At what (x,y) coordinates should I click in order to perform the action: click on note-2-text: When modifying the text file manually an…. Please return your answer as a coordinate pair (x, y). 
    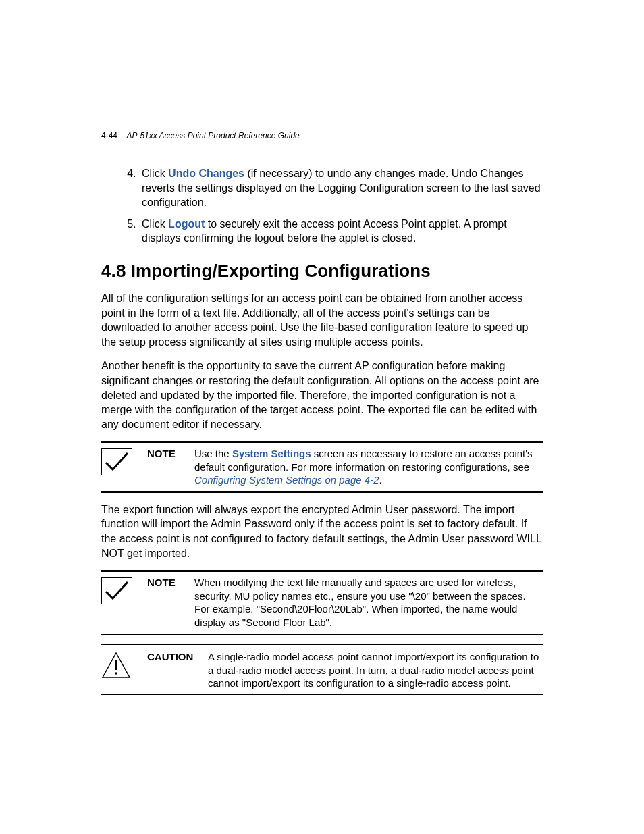
    Looking at the image, I should click on (369, 602).